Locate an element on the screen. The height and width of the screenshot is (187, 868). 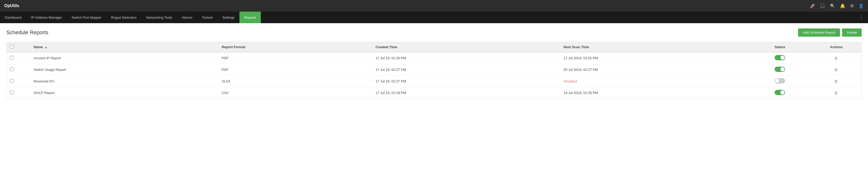
col-header-actions: Actions is located at coordinates (836, 47).